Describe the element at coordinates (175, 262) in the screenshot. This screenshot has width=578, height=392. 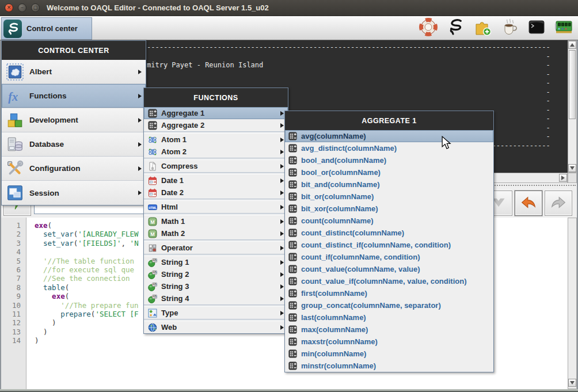
I see `menu-item-label: String 1` at that location.